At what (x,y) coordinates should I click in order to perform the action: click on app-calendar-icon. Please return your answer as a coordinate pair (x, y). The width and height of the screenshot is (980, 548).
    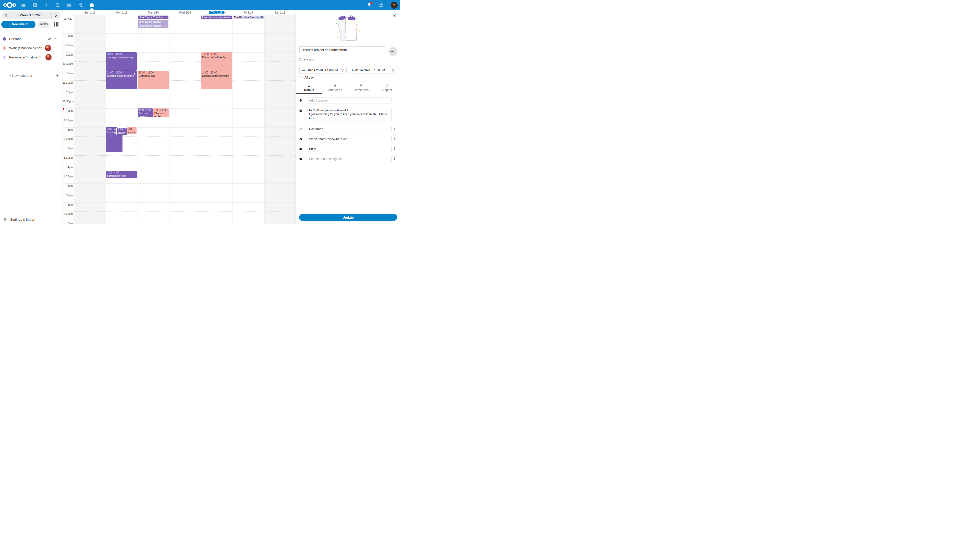
    Looking at the image, I should click on (92, 5).